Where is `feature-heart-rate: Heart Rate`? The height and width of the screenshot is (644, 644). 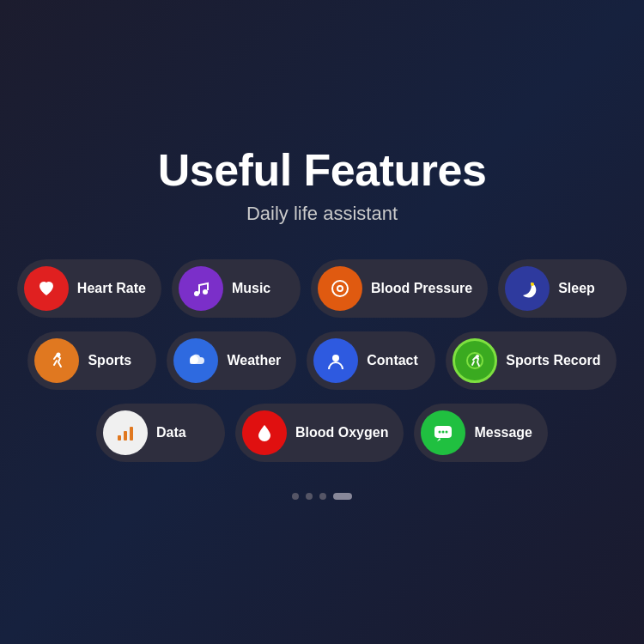 feature-heart-rate: Heart Rate is located at coordinates (89, 289).